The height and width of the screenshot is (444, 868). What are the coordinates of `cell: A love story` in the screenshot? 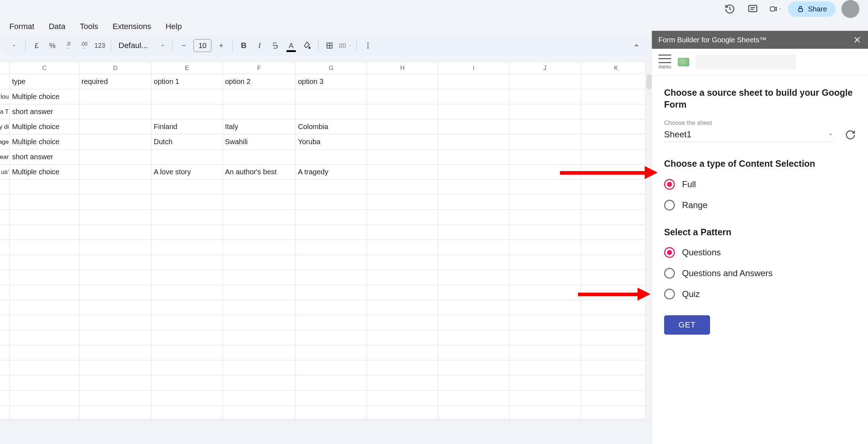 It's located at (187, 172).